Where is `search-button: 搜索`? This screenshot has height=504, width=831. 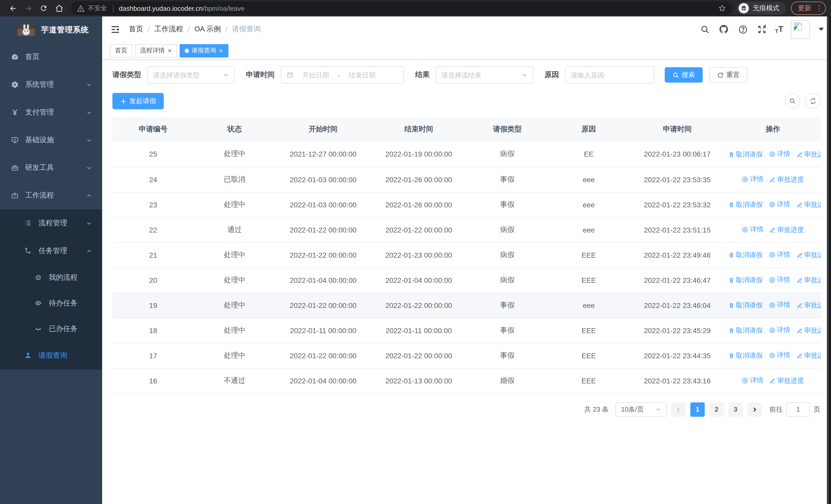
search-button: 搜索 is located at coordinates (684, 75).